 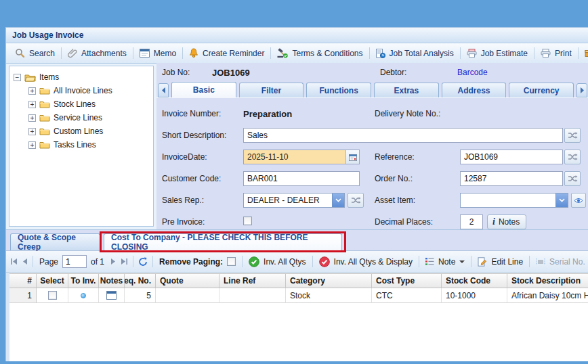 I want to click on job-no-label: Job No:, so click(x=176, y=72).